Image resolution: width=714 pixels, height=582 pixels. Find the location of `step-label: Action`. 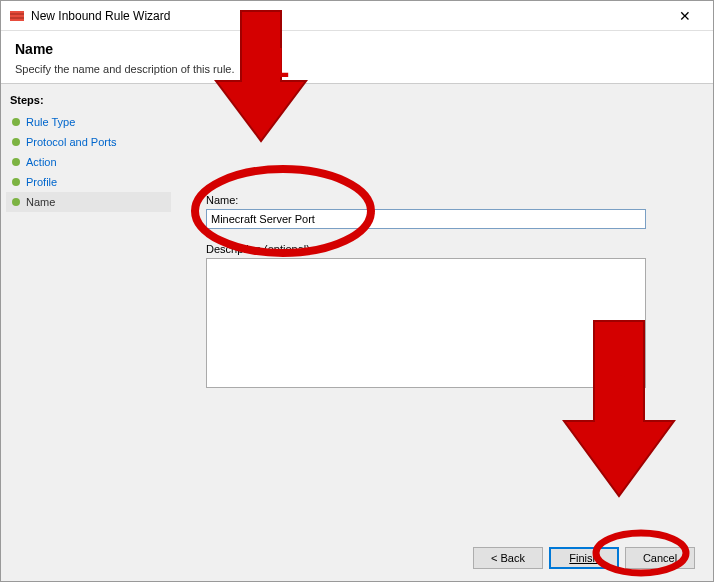

step-label: Action is located at coordinates (42, 162).